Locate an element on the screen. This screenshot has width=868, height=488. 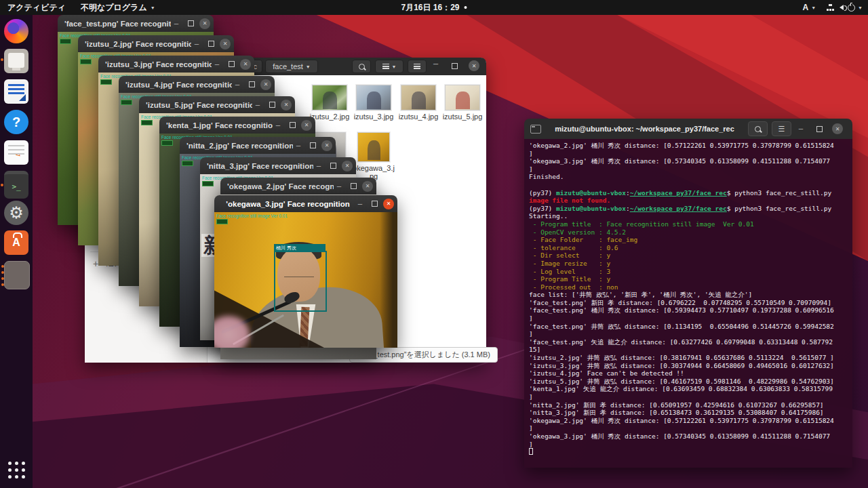
dock-item-settings: ⚙ is located at coordinates (16, 213).